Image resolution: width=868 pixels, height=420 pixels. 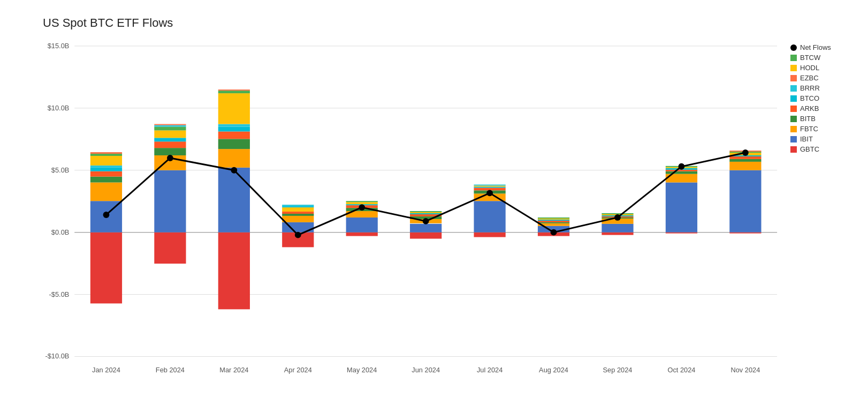 What do you see at coordinates (362, 203) in the screenshot?
I see `bar-may-hodl` at bounding box center [362, 203].